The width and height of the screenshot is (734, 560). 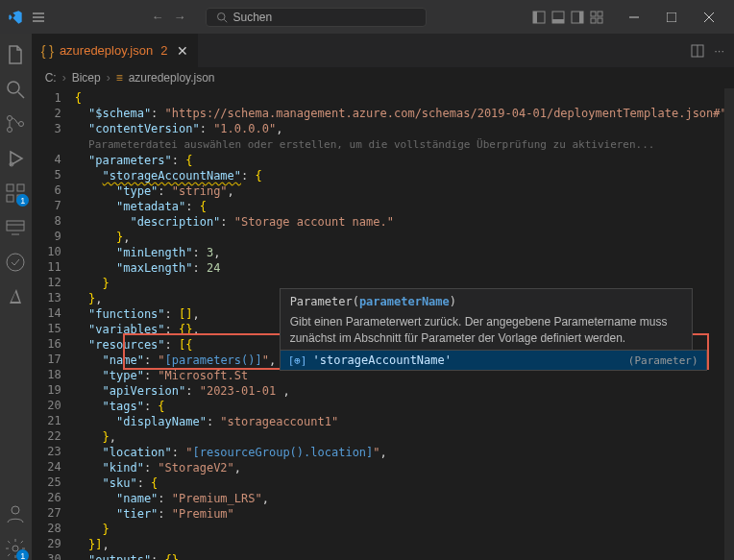 What do you see at coordinates (367, 17) in the screenshot?
I see `titlebar: ← → Suchen` at bounding box center [367, 17].